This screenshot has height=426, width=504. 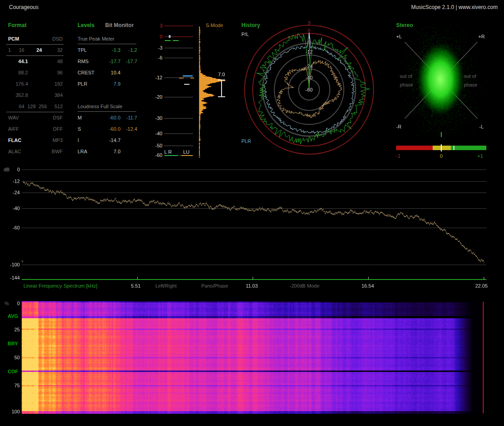 I want to click on levels-value-2-s: -12.4, so click(x=124, y=129).